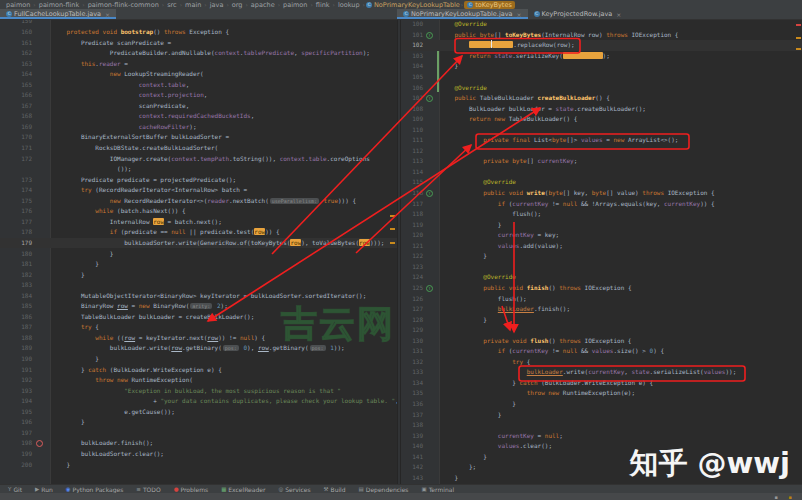 The width and height of the screenshot is (802, 500). What do you see at coordinates (508, 162) in the screenshot?
I see `code-text: private byte[] currentKey;` at bounding box center [508, 162].